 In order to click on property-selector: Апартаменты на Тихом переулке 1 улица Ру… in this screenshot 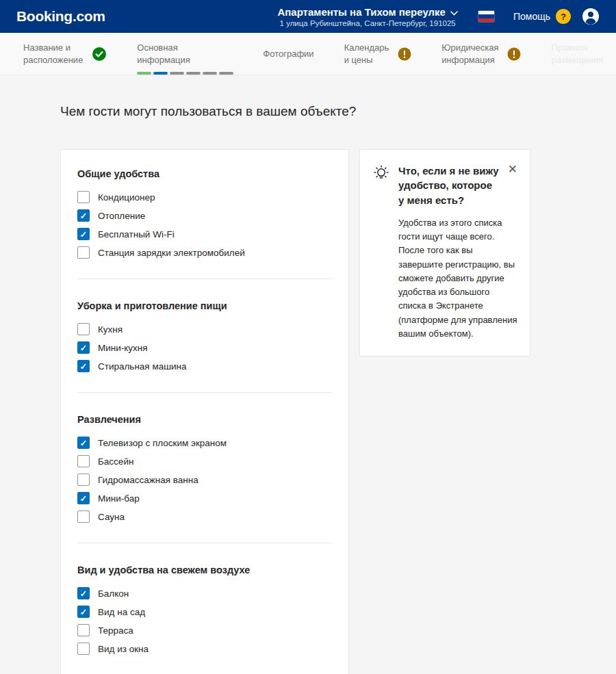, I will do `click(368, 16)`.